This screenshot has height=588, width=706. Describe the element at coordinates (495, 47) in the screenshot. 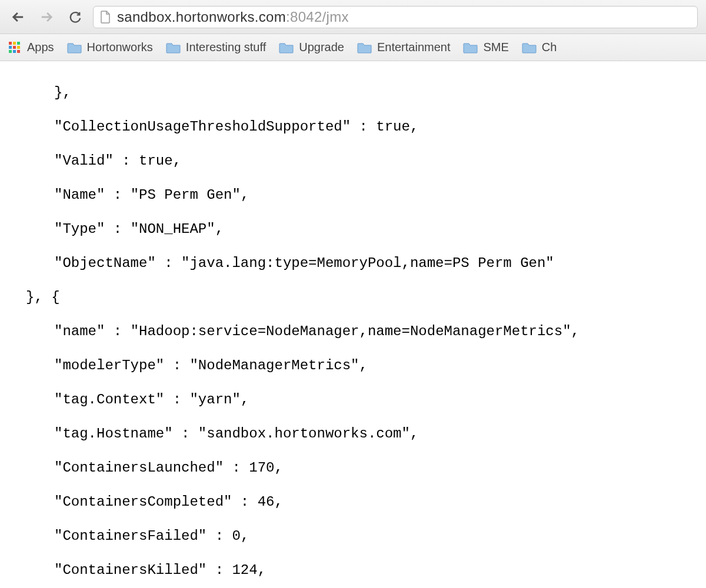

I see `bookmark-label: SME` at that location.